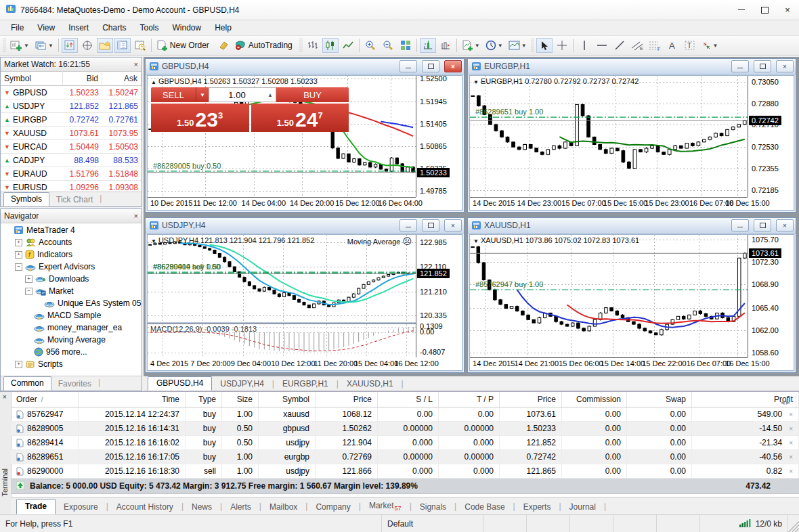 The width and height of the screenshot is (799, 532). Describe the element at coordinates (240, 399) in the screenshot. I see `col-header-size: Size` at that location.